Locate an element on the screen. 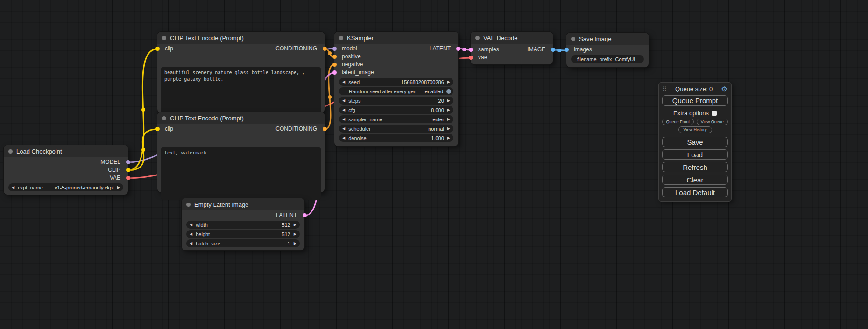  input-port-vae is located at coordinates (471, 58).